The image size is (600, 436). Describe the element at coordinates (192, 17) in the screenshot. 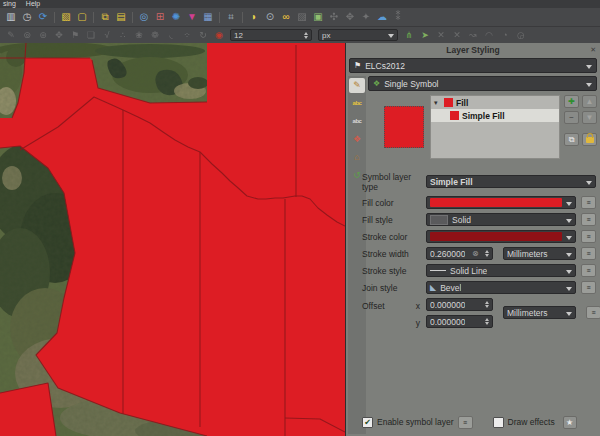

I see `filter-icon: ▼` at that location.